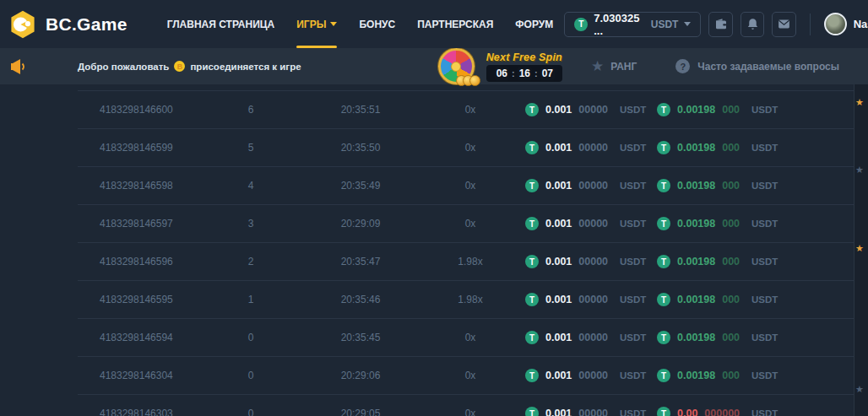 The image size is (868, 416). I want to click on table-row: 4183298146598420:35:490xT0.00100000USDTT…, so click(466, 186).